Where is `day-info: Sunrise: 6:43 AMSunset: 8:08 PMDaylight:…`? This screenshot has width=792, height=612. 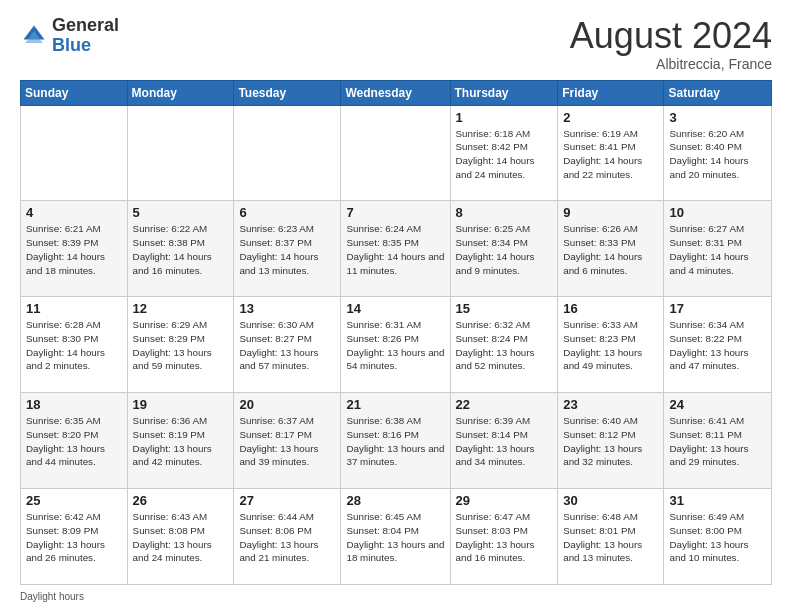 day-info: Sunrise: 6:43 AMSunset: 8:08 PMDaylight:… is located at coordinates (181, 538).